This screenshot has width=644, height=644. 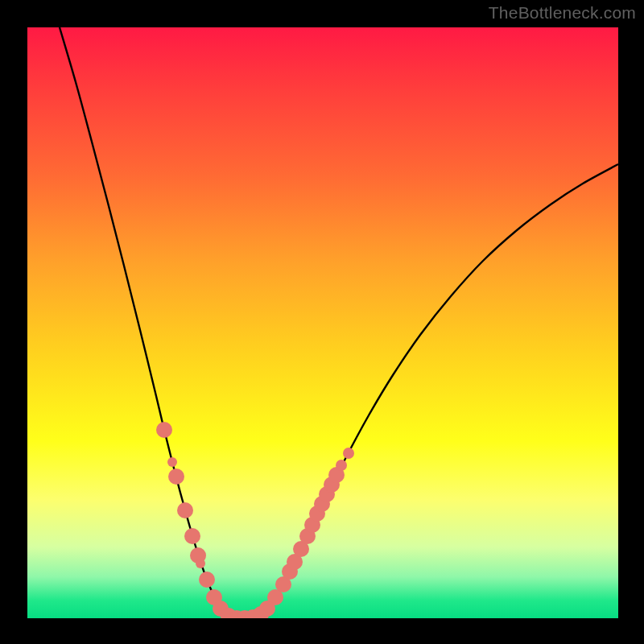 What do you see at coordinates (562, 13) in the screenshot?
I see `watermark-text: TheBottleneck.com` at bounding box center [562, 13].